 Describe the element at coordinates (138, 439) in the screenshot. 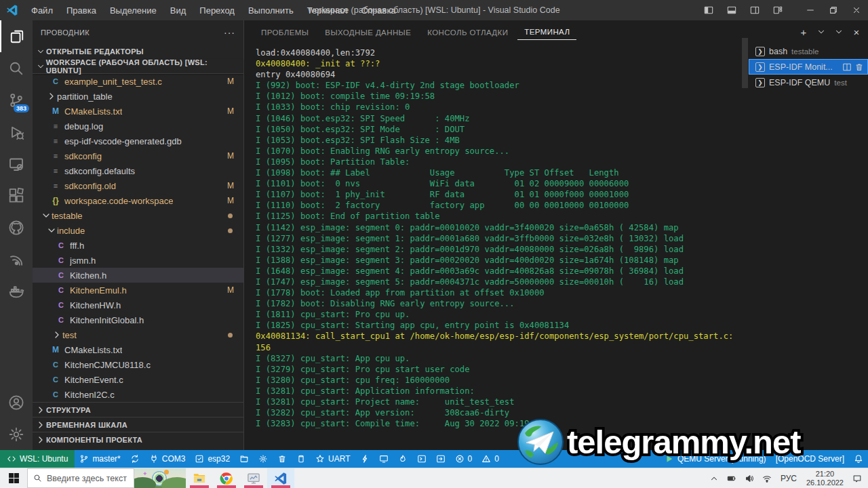

I see `section-2: КОМПОНЕНТЫ ПРОЕКТА` at that location.